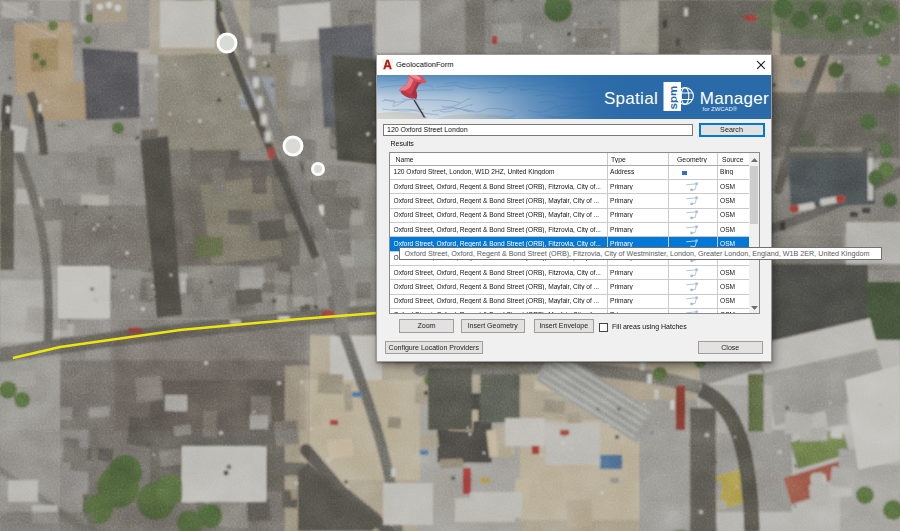 This screenshot has width=900, height=531. I want to click on svg-text: for ZWCAD®, so click(720, 108).